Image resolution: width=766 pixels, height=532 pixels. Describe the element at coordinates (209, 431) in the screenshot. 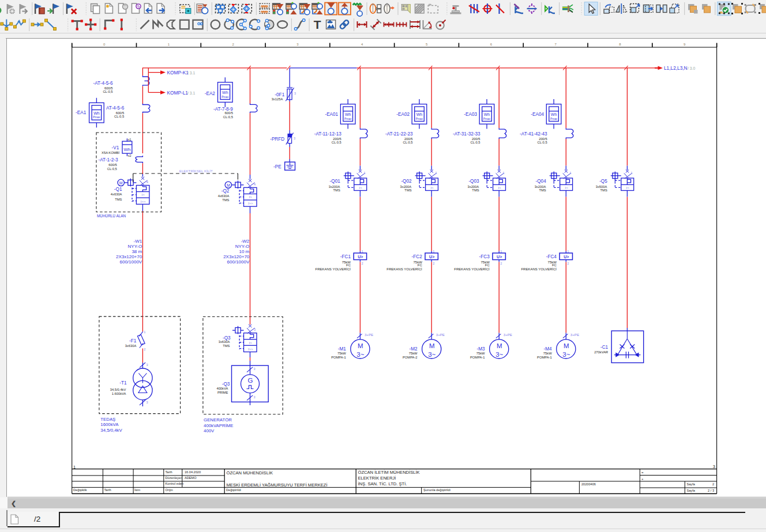

I see `svg-text: 400V` at that location.